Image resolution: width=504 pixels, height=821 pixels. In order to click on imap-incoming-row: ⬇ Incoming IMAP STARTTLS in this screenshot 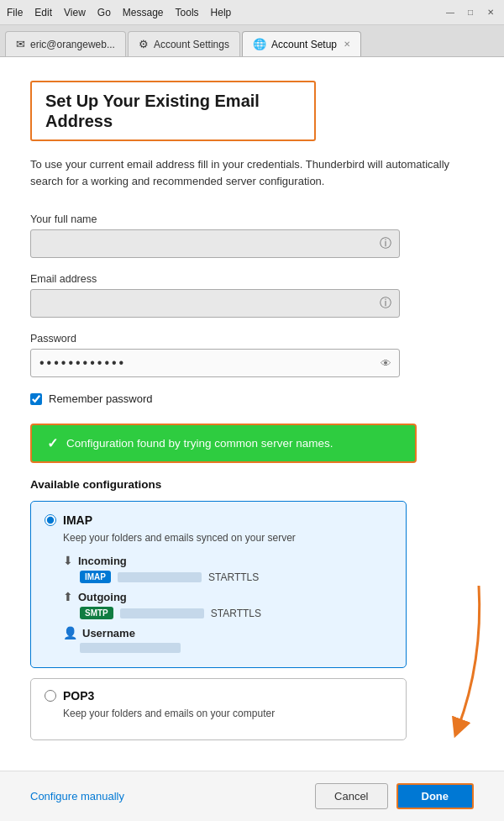, I will do `click(228, 568)`.